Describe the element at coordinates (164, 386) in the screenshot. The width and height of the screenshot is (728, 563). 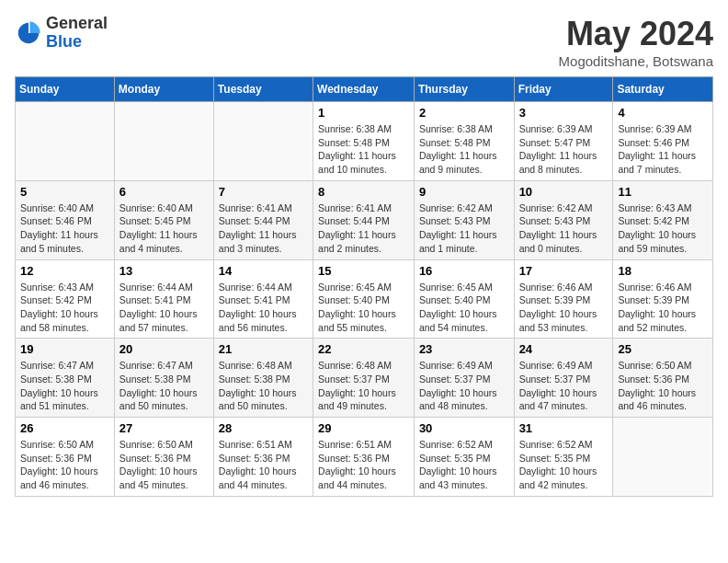
I see `day-info: Sunrise: 6:47 AM Sunset: 5:38 PM Dayligh…` at that location.